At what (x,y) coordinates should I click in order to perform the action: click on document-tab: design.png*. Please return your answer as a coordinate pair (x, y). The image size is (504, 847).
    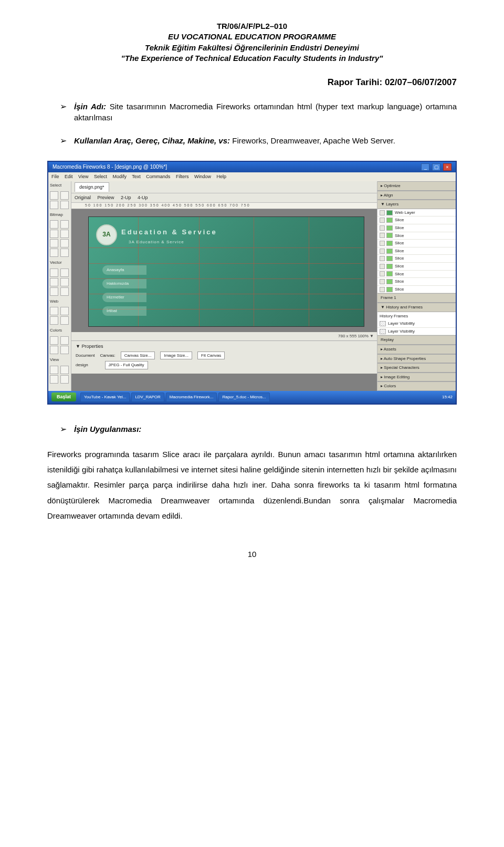
    Looking at the image, I should click on (92, 187).